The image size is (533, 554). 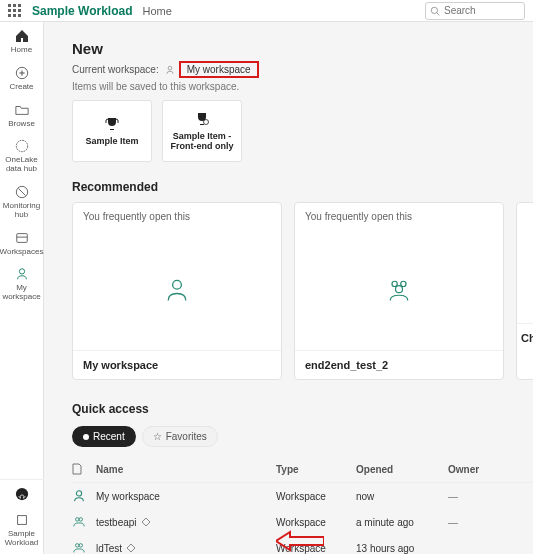 What do you see at coordinates (177, 291) in the screenshot?
I see `recommended-card: You frequently open this My workspace` at bounding box center [177, 291].